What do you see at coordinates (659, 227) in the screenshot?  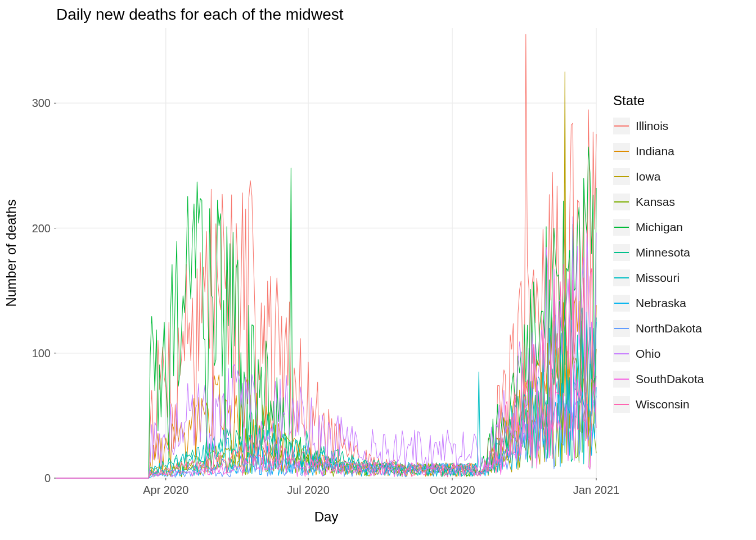 I see `legend-label: Michigan` at bounding box center [659, 227].